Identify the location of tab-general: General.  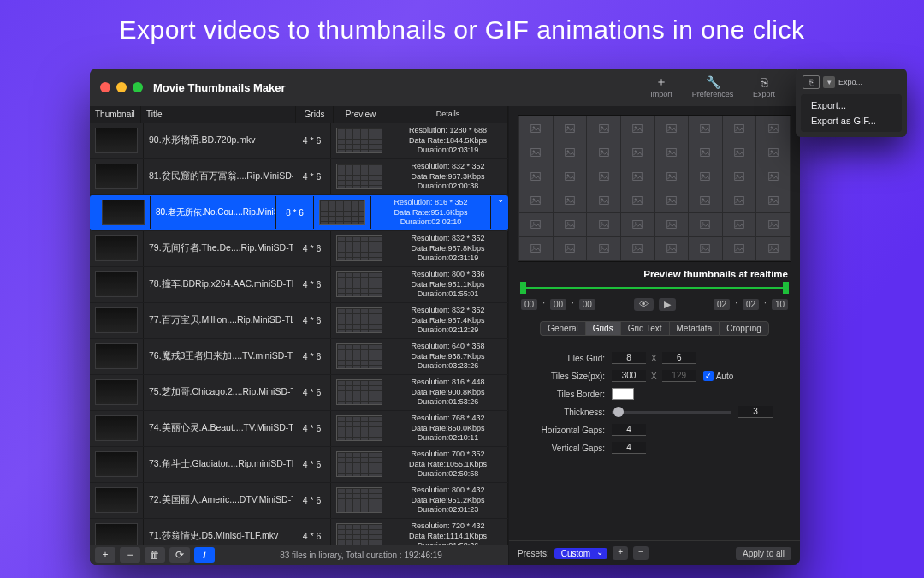
(563, 329).